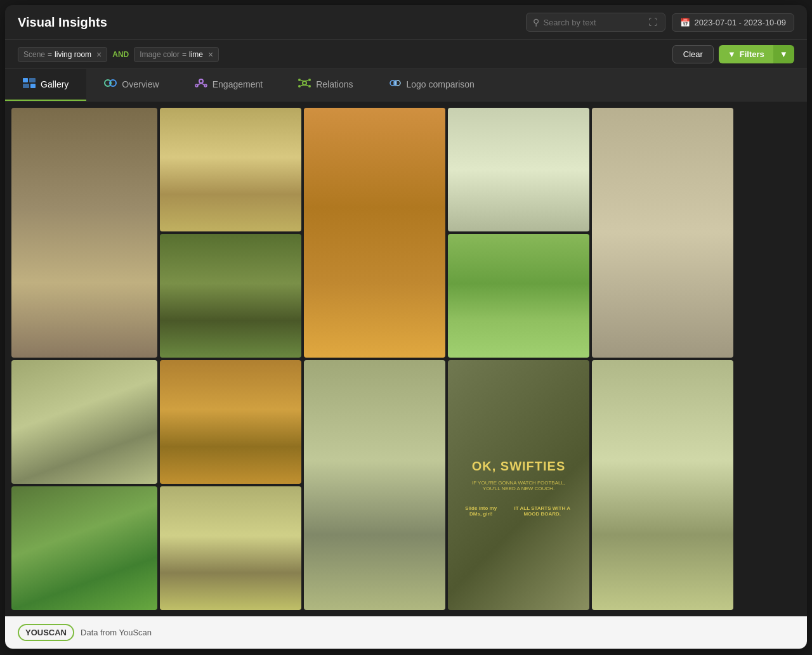 This screenshot has width=812, height=655. Describe the element at coordinates (746, 55) in the screenshot. I see `filters-main-button: ▼ Filters` at that location.